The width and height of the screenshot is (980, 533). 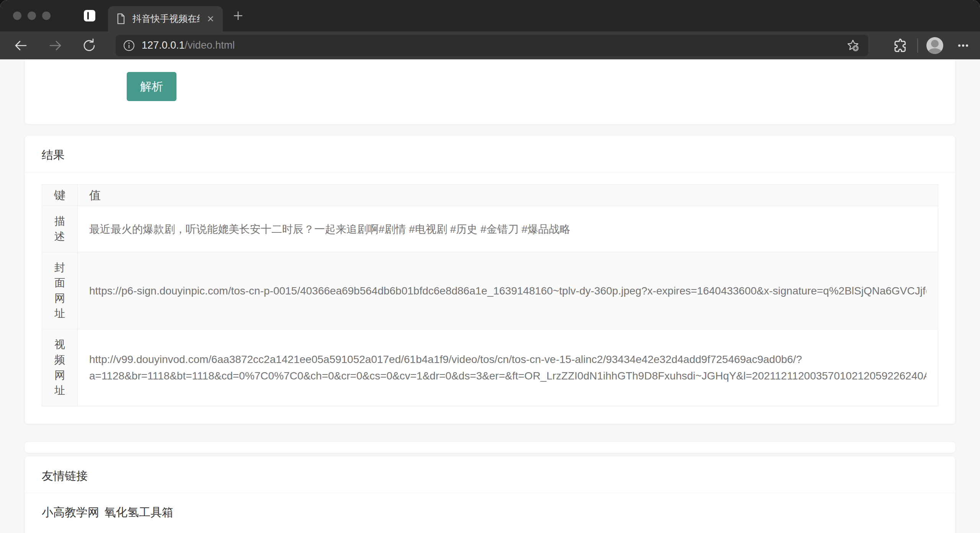 What do you see at coordinates (931, 46) in the screenshot?
I see `toolbar-right-icons` at bounding box center [931, 46].